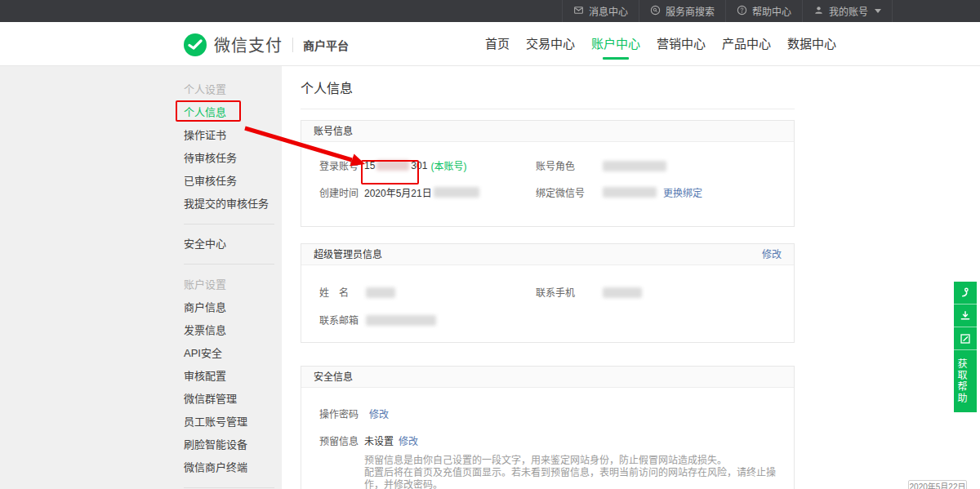 The image size is (980, 489). I want to click on sidebar-item-微信群管理: 微信群管理, so click(233, 399).